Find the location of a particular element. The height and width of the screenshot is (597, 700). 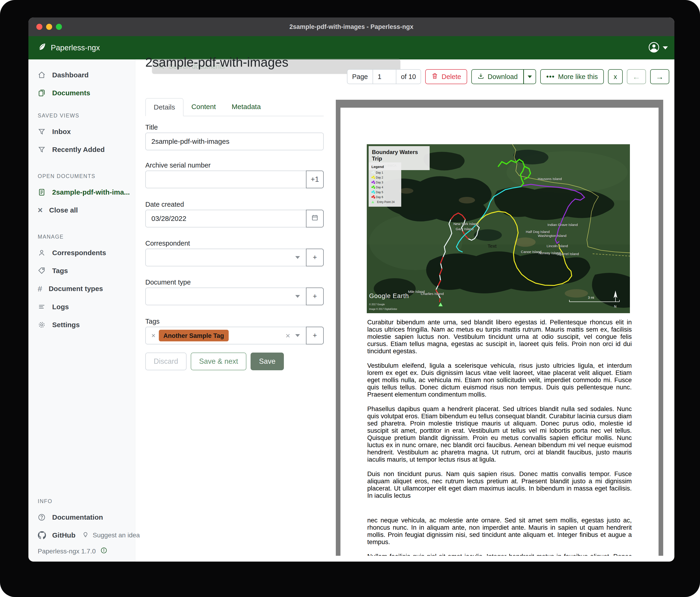

sidebar-item-label: GitHub is located at coordinates (64, 535).